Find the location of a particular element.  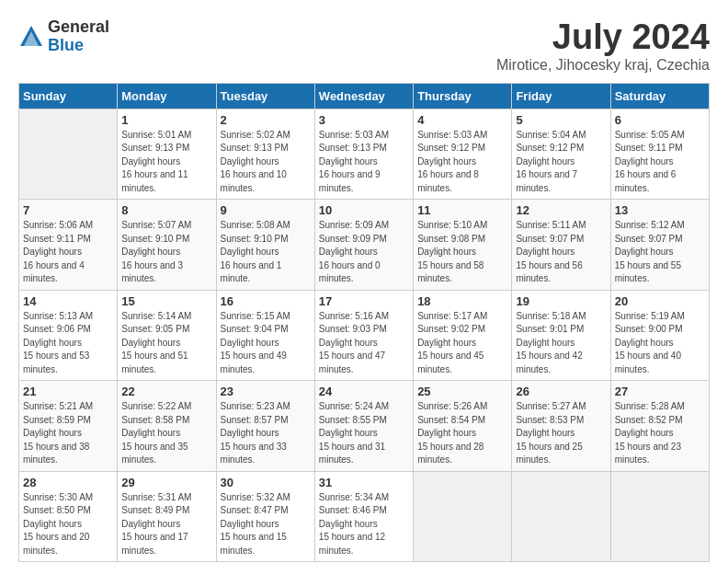

calendar-cell: 15 Sunrise: 5:14 AM Sunset: 9:05 PM Dayl… is located at coordinates (167, 335).